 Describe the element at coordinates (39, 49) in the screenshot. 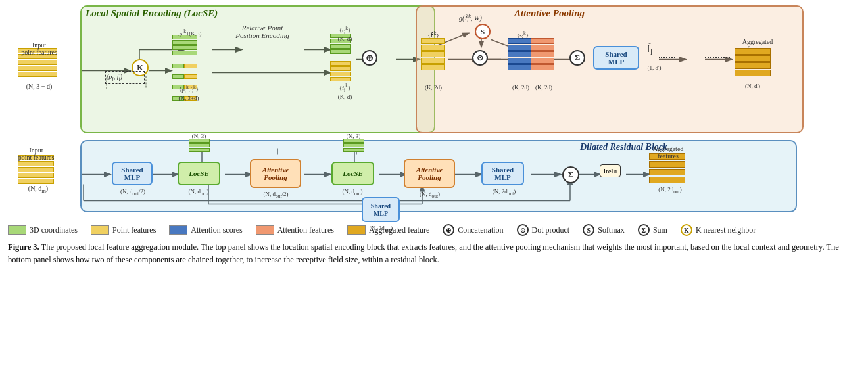

I see `input-label-top: Inputpoint features` at that location.